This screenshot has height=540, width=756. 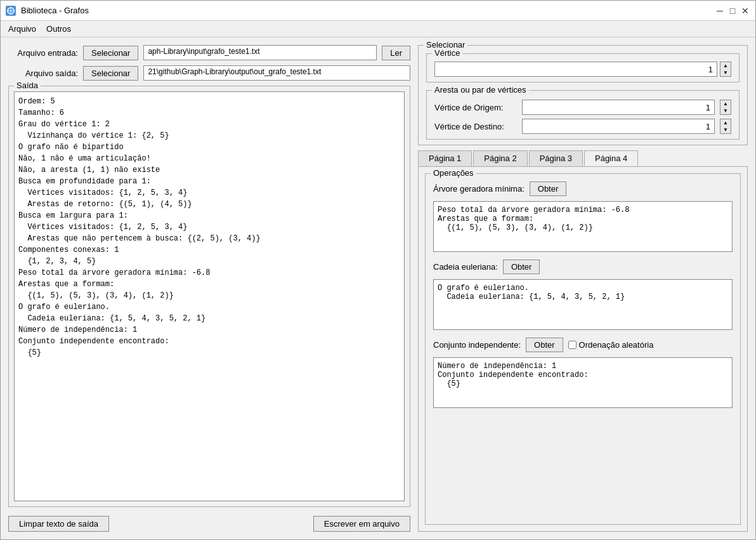 What do you see at coordinates (110, 74) in the screenshot?
I see `file-output-select-button: Selecionar` at bounding box center [110, 74].